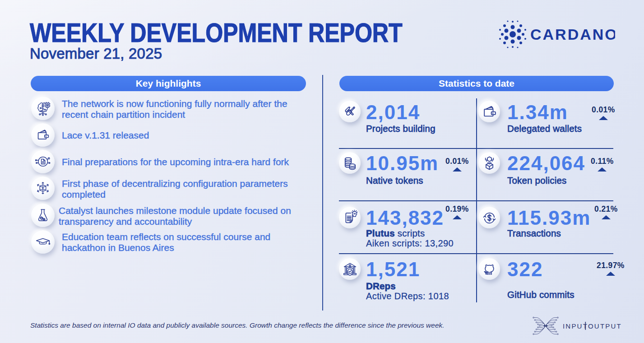  Describe the element at coordinates (575, 326) in the screenshot. I see `svg-text: INPUT` at that location.